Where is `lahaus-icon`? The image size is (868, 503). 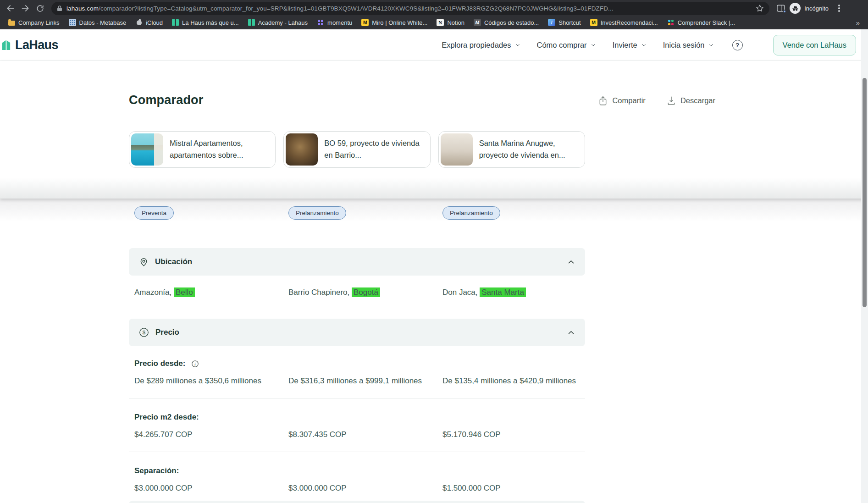
lahaus-icon is located at coordinates (251, 22).